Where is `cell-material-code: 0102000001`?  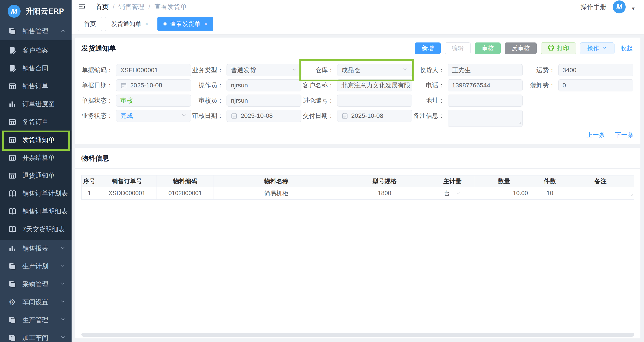
cell-material-code: 0102000001 is located at coordinates (185, 193).